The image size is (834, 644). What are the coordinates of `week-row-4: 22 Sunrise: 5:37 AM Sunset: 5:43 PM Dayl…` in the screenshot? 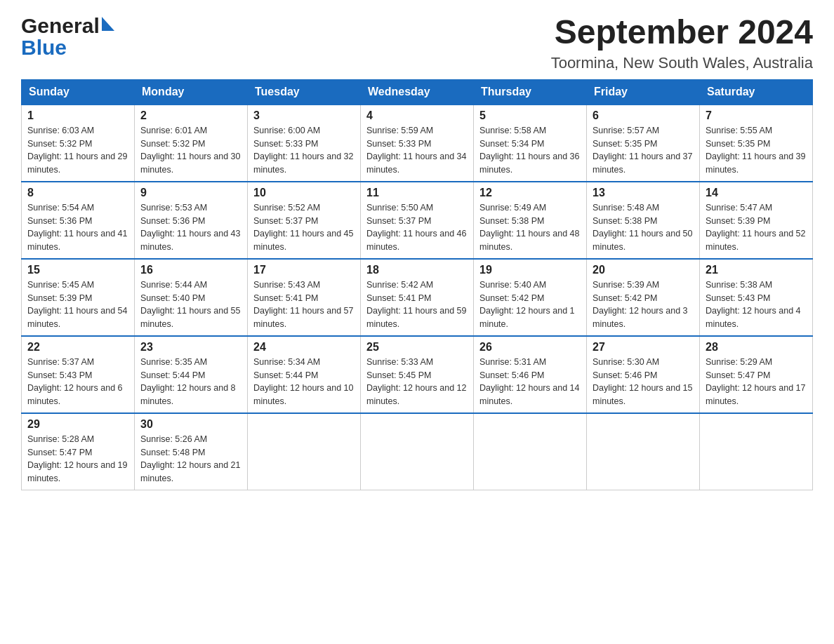 It's located at (417, 375).